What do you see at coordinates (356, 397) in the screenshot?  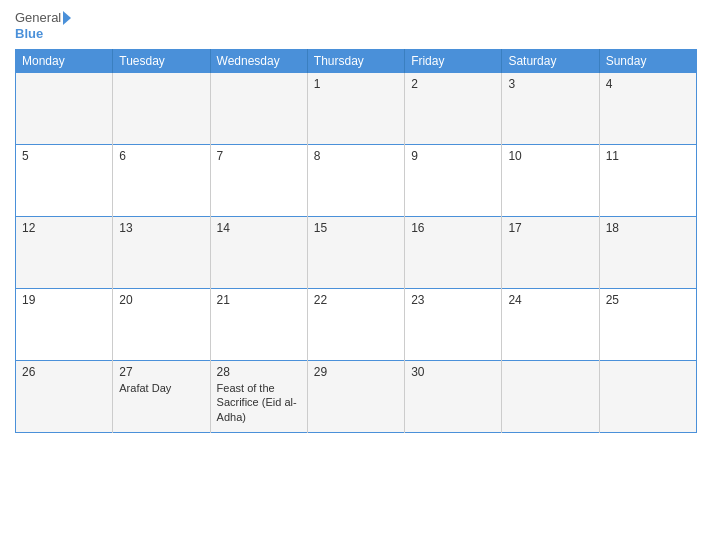 I see `week-row-5: 2627Arafat Day28Feast of the Sacrifice (…` at bounding box center [356, 397].